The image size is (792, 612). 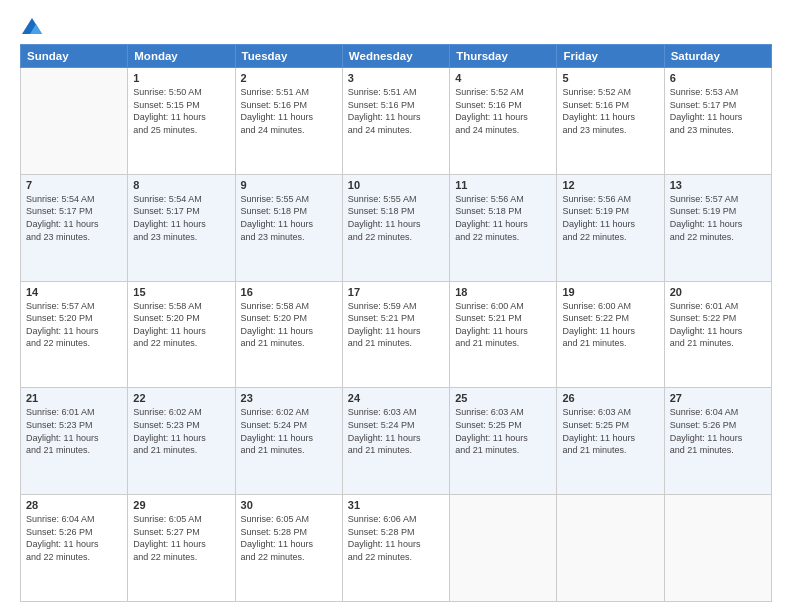 I want to click on day-number: 14, so click(x=74, y=292).